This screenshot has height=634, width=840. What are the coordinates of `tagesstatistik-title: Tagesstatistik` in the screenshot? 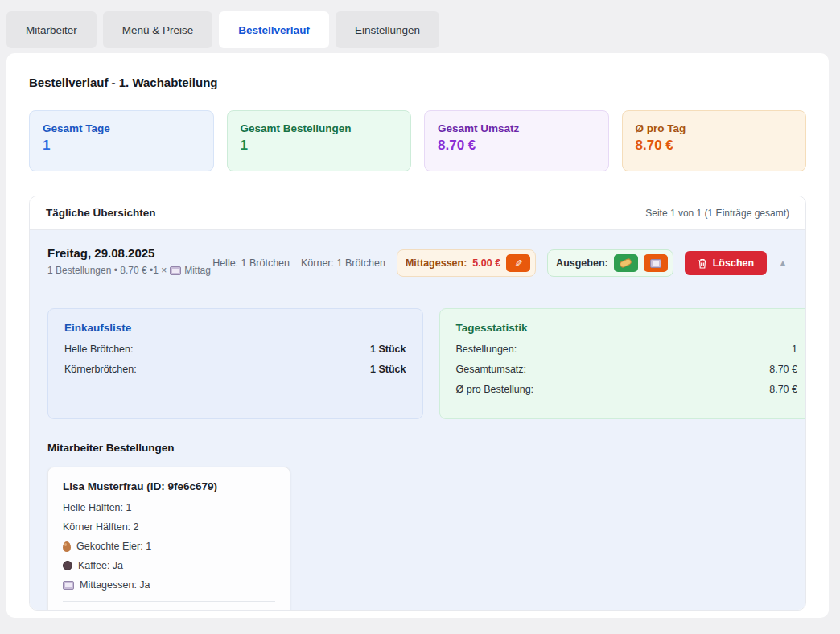 It's located at (628, 328).